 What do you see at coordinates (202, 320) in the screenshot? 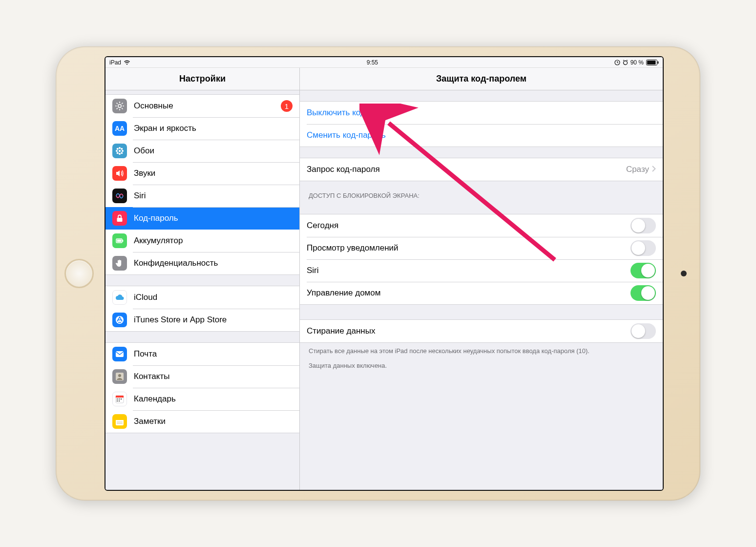
I see `sidebar-item-itunes: iTunes Store и App Store` at bounding box center [202, 320].